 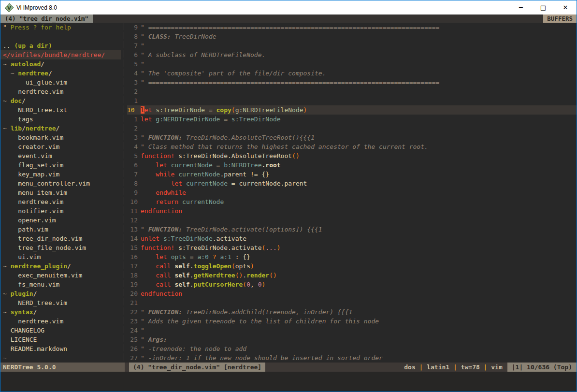 I want to click on line-number: 23, so click(x=132, y=321).